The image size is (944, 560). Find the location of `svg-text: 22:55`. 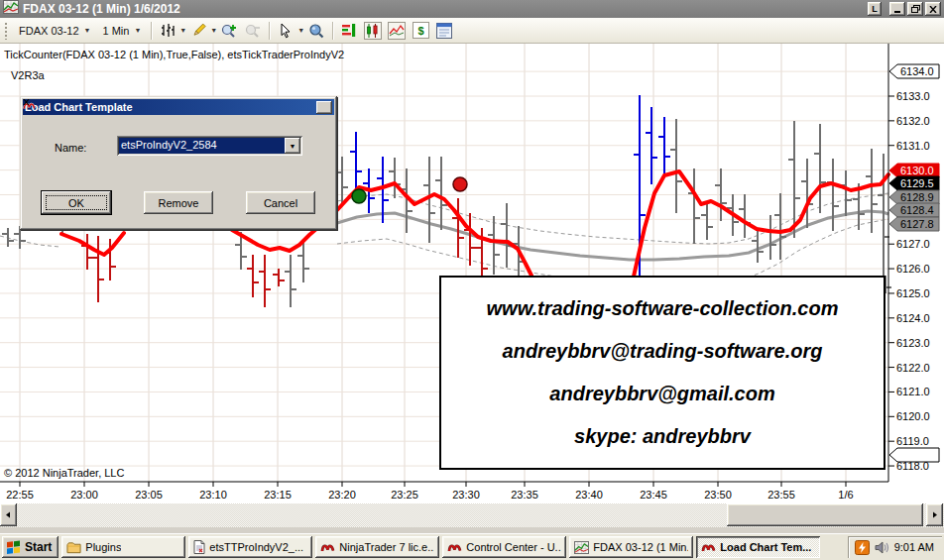

svg-text: 22:55 is located at coordinates (20, 495).